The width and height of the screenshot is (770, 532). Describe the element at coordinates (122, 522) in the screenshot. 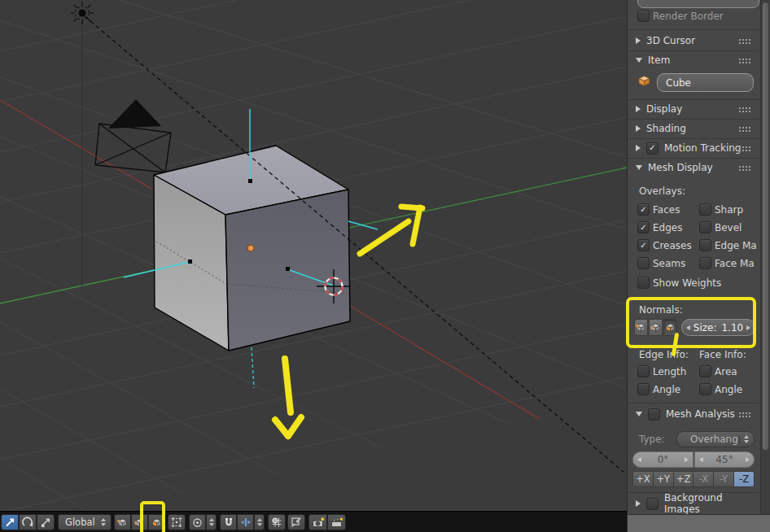

I see `vertex-select-button` at that location.